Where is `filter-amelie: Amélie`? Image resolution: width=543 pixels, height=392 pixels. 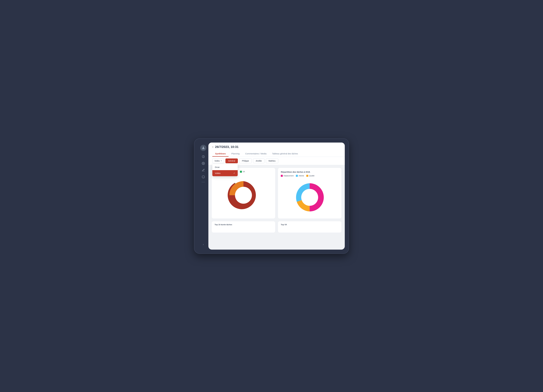
filter-amelie: Amélie is located at coordinates (259, 161).